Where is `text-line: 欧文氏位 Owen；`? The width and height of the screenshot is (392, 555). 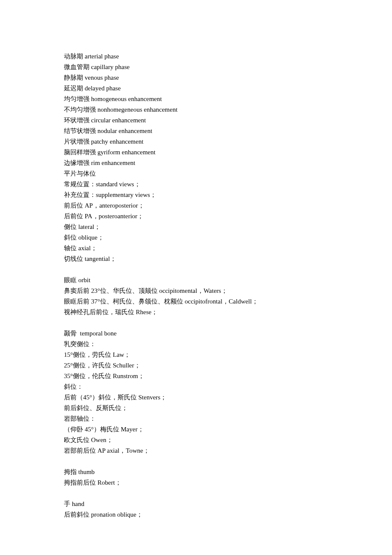 text-line: 欧文氏位 Owen； is located at coordinates (196, 440).